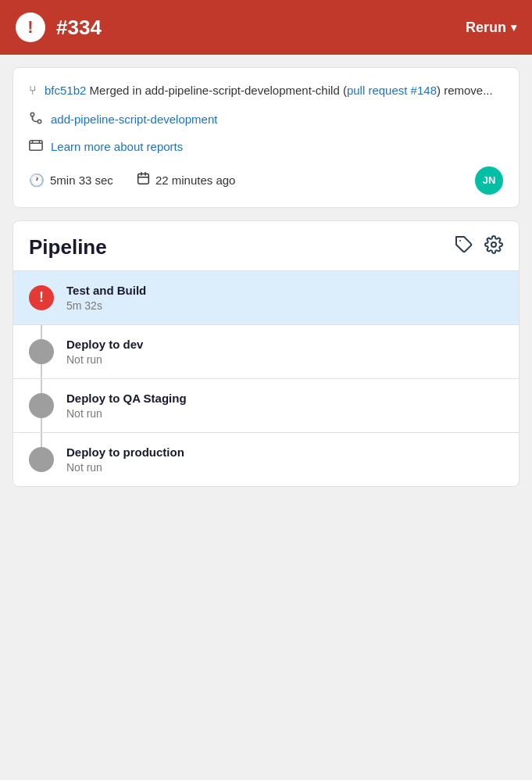 The width and height of the screenshot is (532, 780). I want to click on pipeline-item-content: Deploy to QA Staging Not run, so click(127, 406).